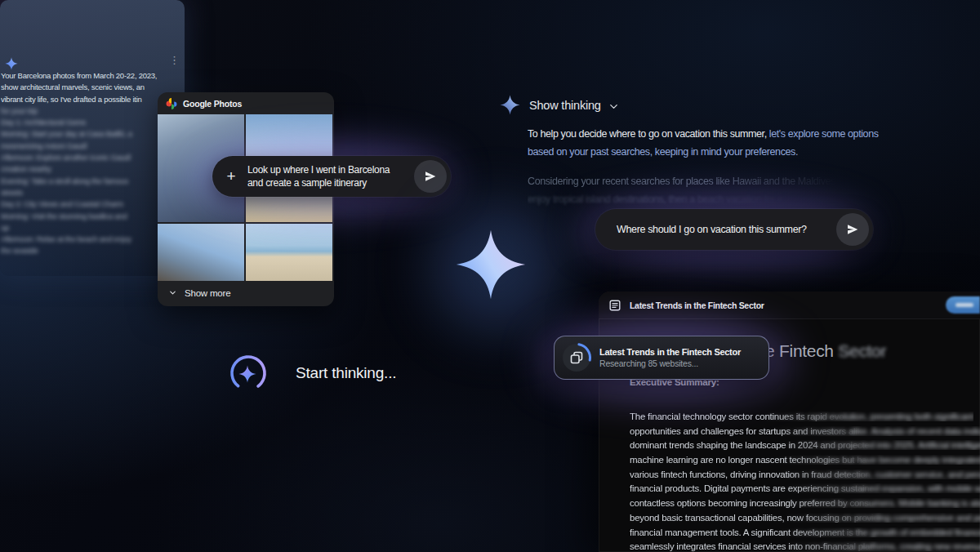  What do you see at coordinates (318, 170) in the screenshot?
I see `prompt-line-1: Look up where I went in Barcelona` at bounding box center [318, 170].